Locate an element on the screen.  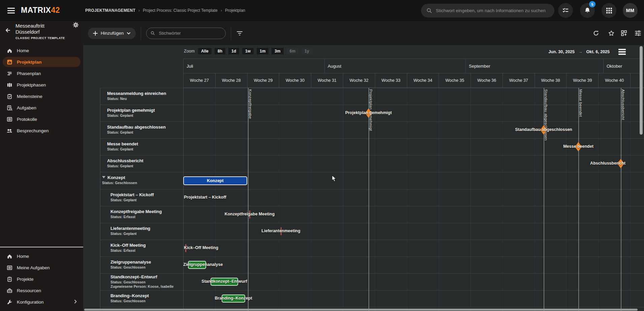
sidebar-item-label: Besprechungen is located at coordinates (33, 131).